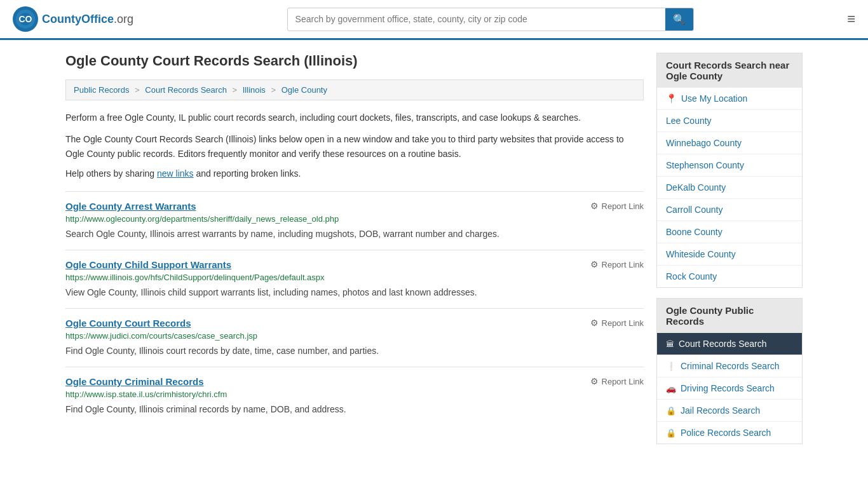 This screenshot has width=868, height=488. Describe the element at coordinates (25, 19) in the screenshot. I see `svg-text: CO` at that location.